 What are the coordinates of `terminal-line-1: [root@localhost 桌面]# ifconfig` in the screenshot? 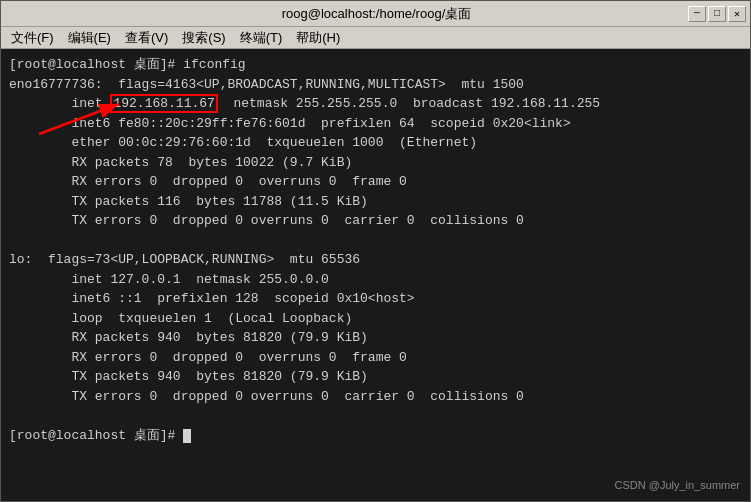 It's located at (376, 65).